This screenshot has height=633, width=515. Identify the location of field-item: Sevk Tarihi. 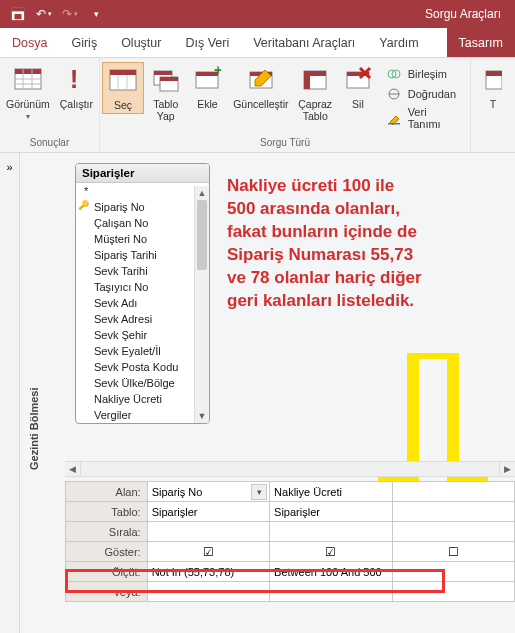
(142, 271).